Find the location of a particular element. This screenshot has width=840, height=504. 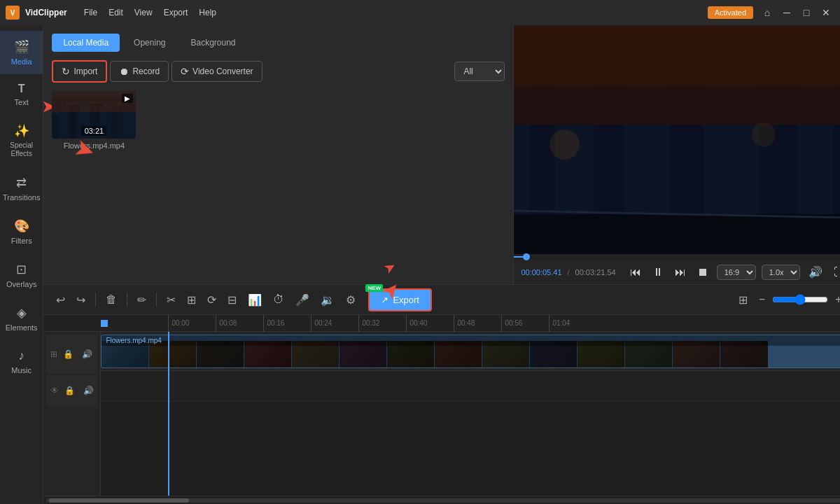

split-button: ✂ is located at coordinates (171, 300).